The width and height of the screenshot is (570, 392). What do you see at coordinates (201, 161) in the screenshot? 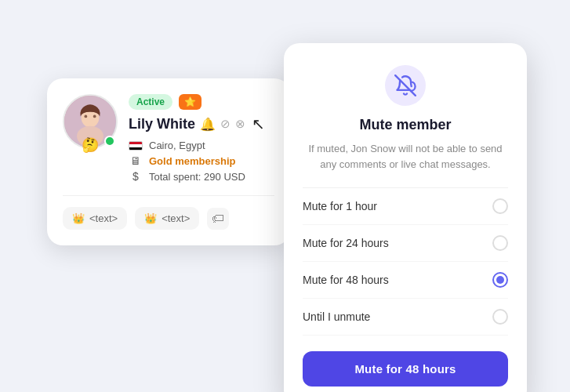
I see `membership-row: 🖥 Gold membership` at bounding box center [201, 161].